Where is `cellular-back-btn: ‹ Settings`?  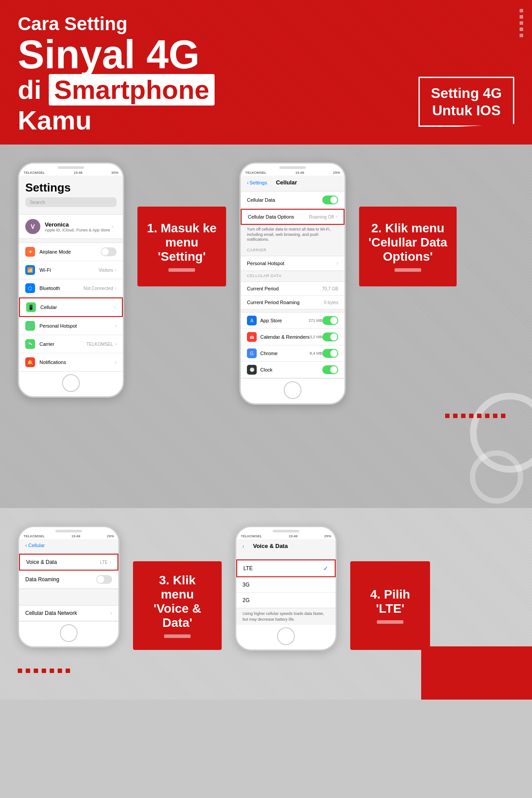 cellular-back-btn: ‹ Settings is located at coordinates (257, 183).